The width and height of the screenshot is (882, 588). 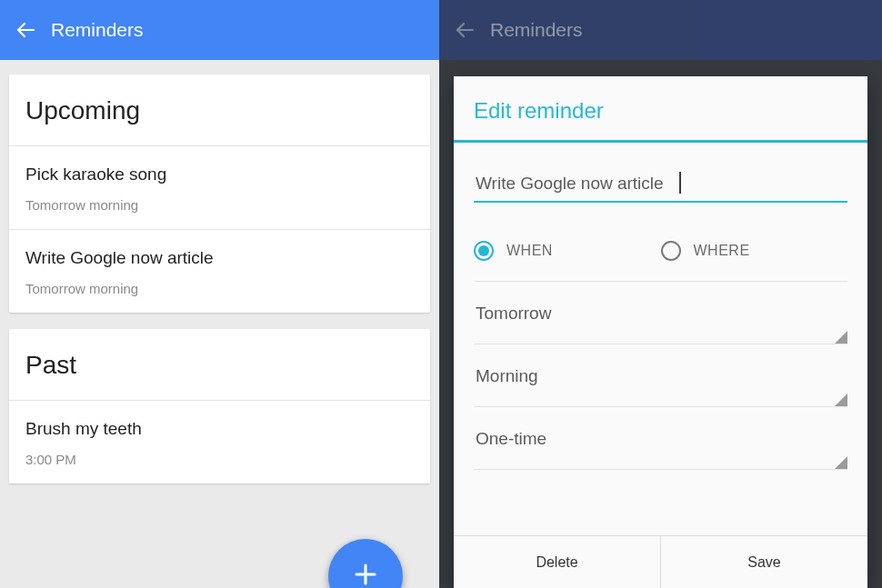 I want to click on radio-label: WHEN, so click(x=529, y=251).